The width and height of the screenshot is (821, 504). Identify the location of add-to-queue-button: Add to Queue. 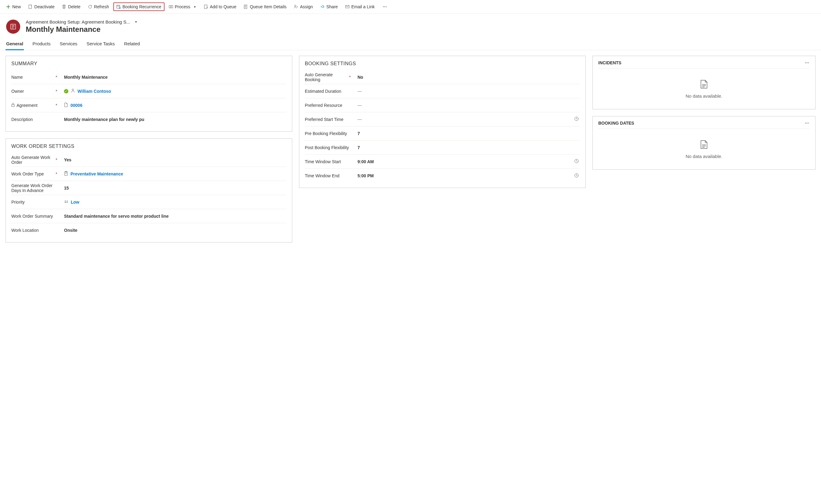
(220, 7).